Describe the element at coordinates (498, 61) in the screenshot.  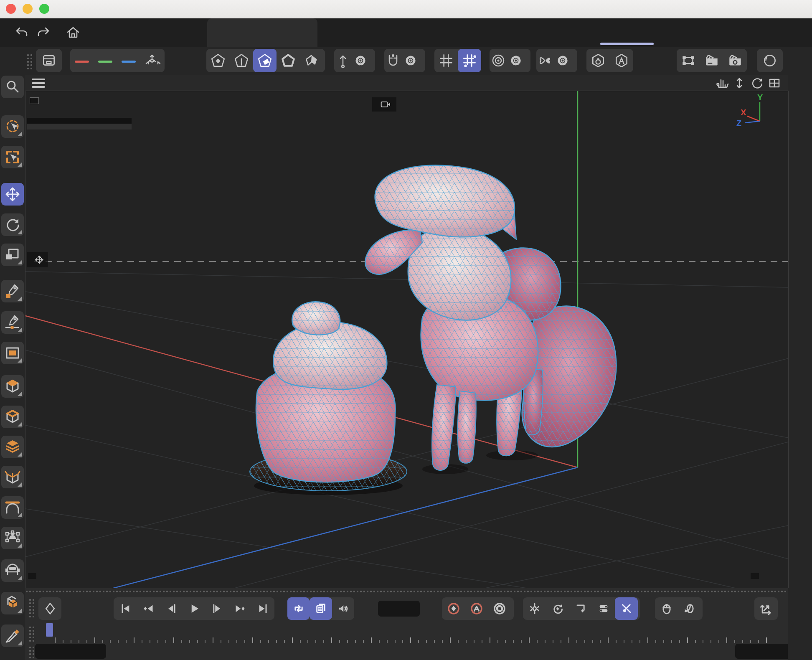
I see `target-button` at that location.